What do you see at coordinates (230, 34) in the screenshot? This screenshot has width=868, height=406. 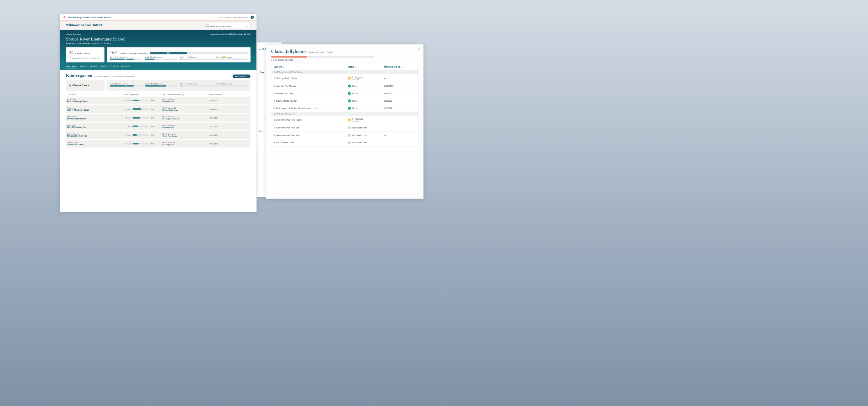 I see `updated-timestamp: Lessons last updated at 12:56 AM on Octo…` at bounding box center [230, 34].